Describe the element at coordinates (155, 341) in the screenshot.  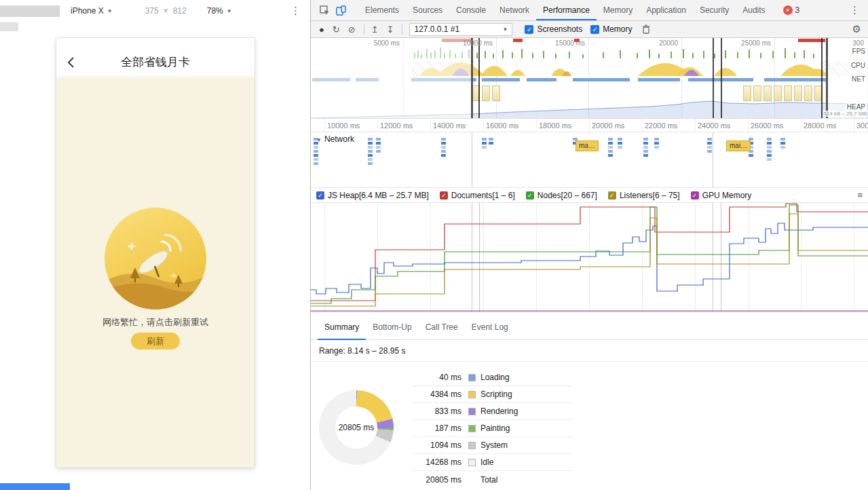
I see `refresh-button: 刷新` at that location.